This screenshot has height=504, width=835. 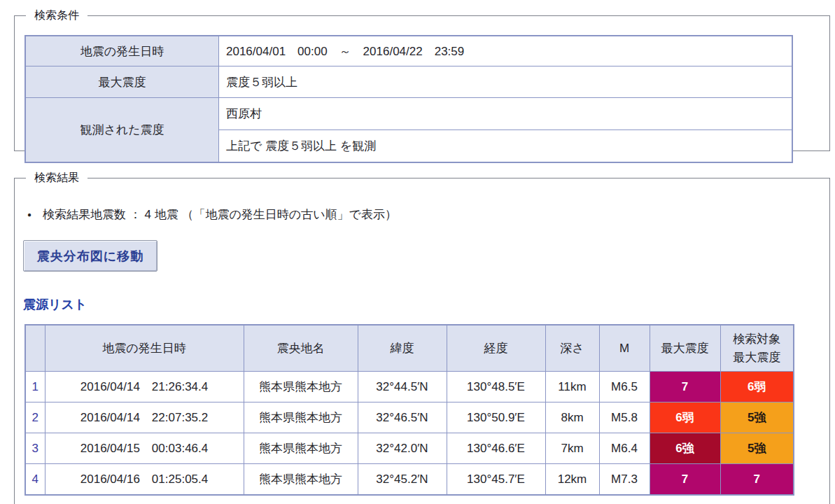 What do you see at coordinates (402, 349) in the screenshot?
I see `header-latitude: 緯度` at bounding box center [402, 349].